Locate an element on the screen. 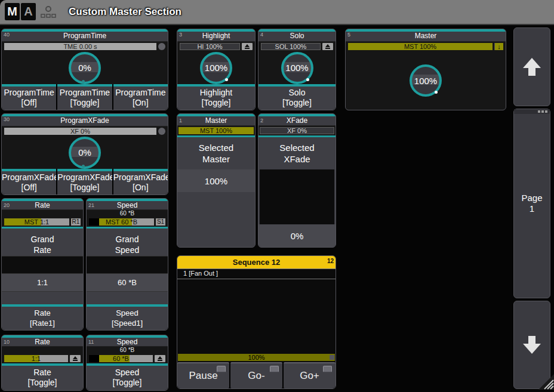 This screenshot has width=554, height=392. programtime-fader: TME 0.00 s is located at coordinates (80, 47).